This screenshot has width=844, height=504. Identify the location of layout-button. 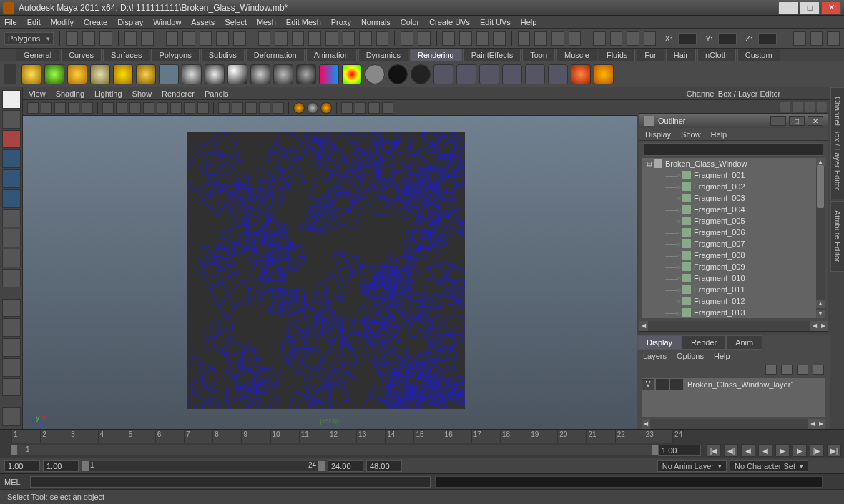
(524, 39).